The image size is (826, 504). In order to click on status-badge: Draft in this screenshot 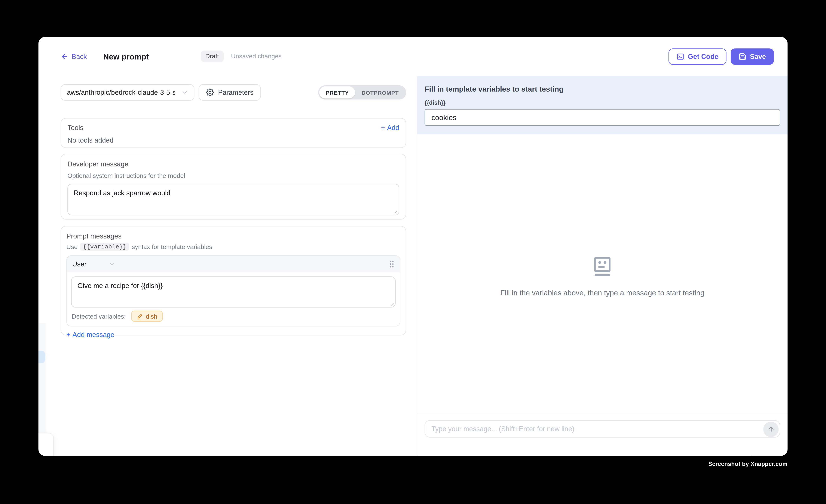, I will do `click(212, 56)`.